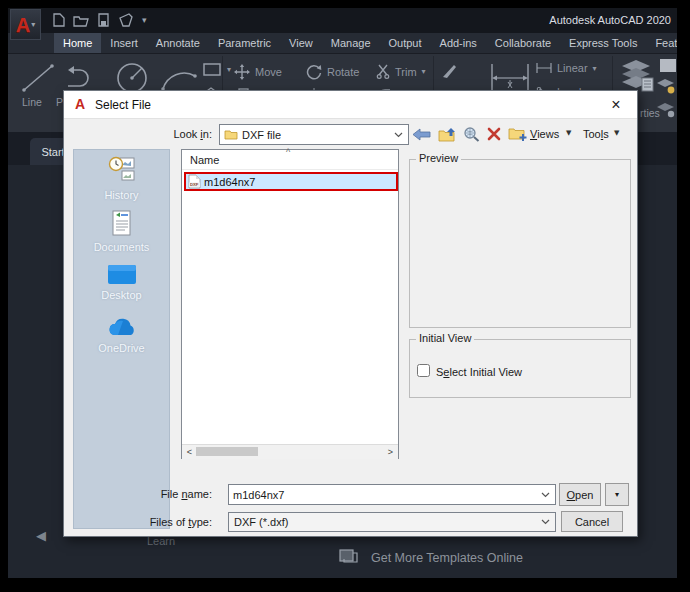 The image size is (690, 592). Describe the element at coordinates (23, 25) in the screenshot. I see `autocad-logo-icon: A` at that location.